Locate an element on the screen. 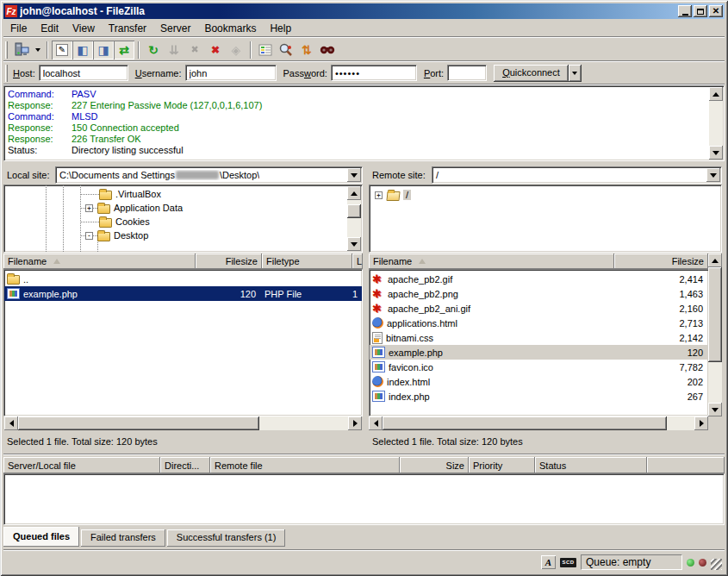 The width and height of the screenshot is (728, 576). column-header-direction: Directi... is located at coordinates (185, 466).